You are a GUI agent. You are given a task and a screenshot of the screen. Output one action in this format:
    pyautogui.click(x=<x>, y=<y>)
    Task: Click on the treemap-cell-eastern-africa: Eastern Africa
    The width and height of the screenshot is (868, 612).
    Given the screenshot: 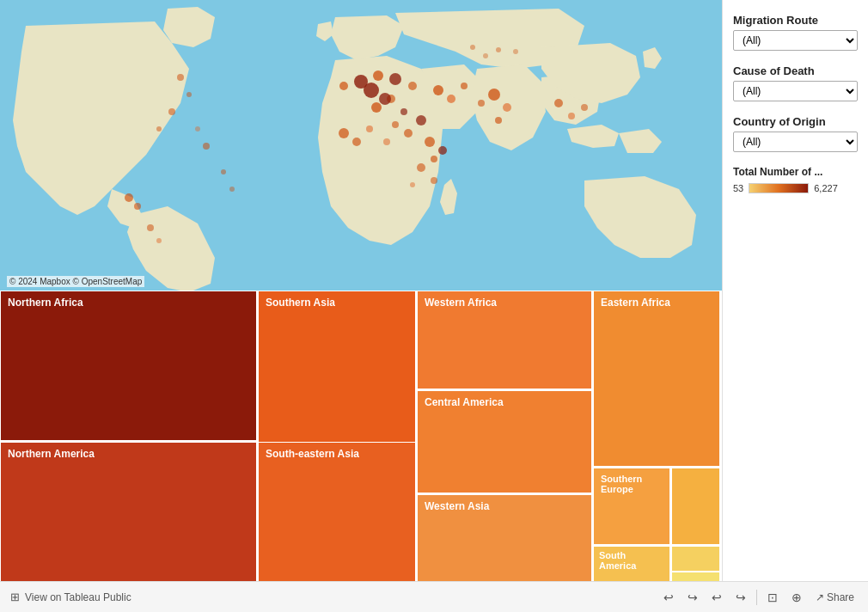 What is the action you would take?
    pyautogui.click(x=657, y=378)
    